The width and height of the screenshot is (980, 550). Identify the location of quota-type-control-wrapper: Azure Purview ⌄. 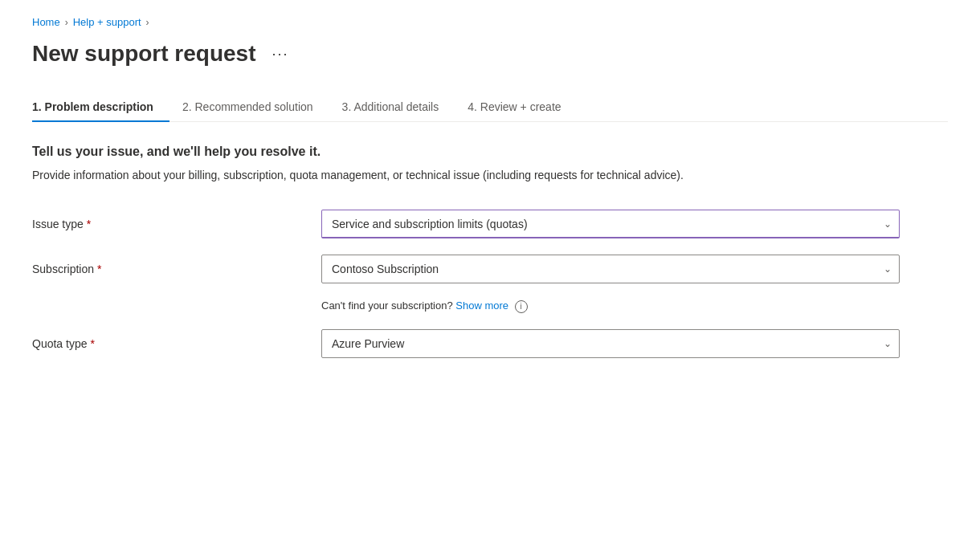
(610, 344).